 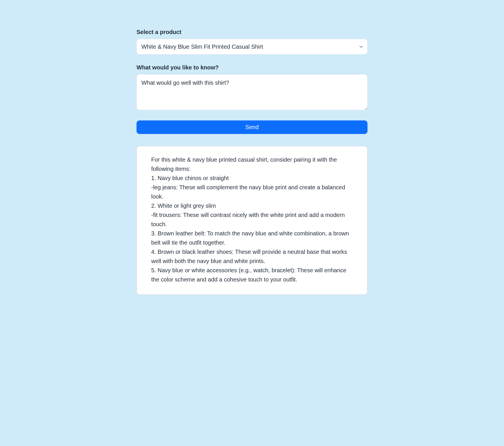 What do you see at coordinates (252, 67) in the screenshot?
I see `question-label: What would you like to know?` at bounding box center [252, 67].